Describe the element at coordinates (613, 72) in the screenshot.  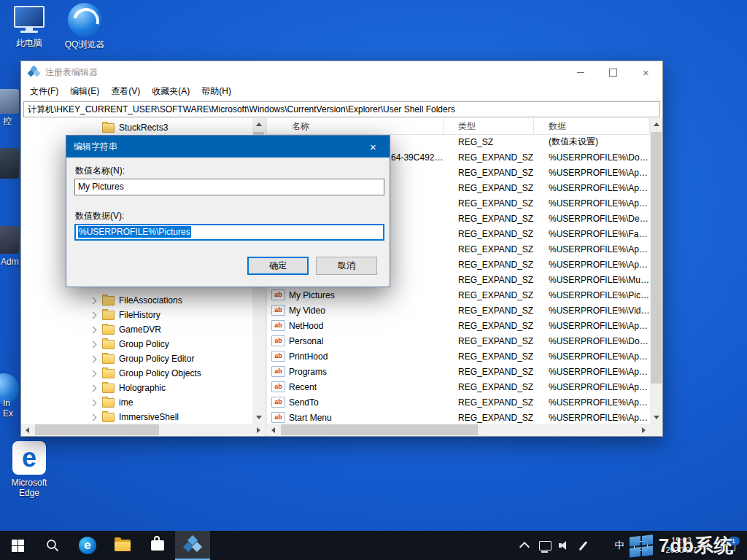
I see `maximize-button` at that location.